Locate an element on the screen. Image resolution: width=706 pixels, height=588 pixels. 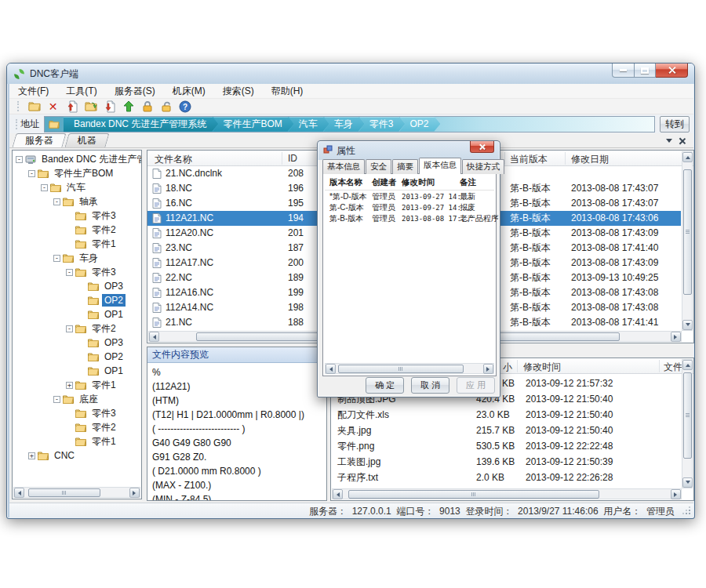
attachment-row: 夹具.jpg 215.7 KB 2013-09-12 21:50:40 is located at coordinates (506, 430).